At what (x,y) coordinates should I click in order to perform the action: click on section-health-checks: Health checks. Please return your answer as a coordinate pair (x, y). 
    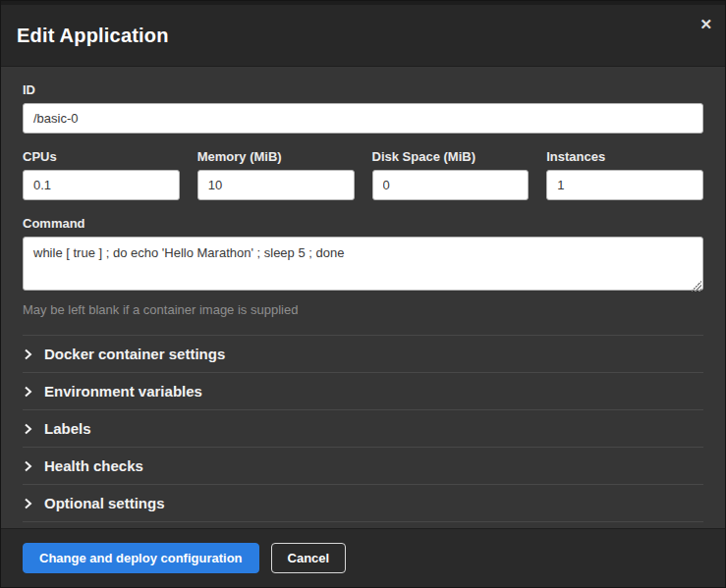
    Looking at the image, I should click on (363, 465).